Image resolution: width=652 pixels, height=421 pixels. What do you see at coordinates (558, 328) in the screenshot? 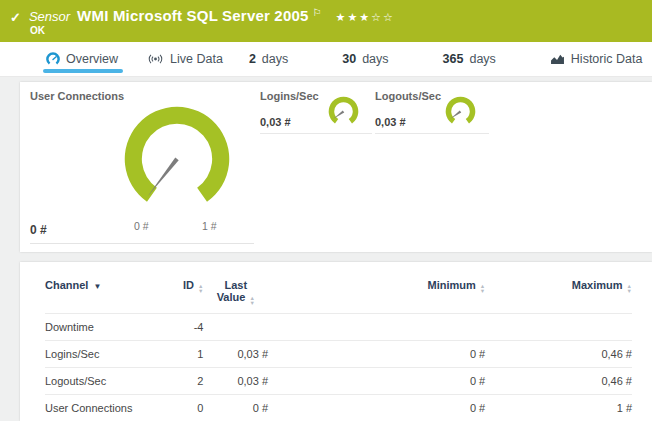
I see `cell-maximum` at bounding box center [558, 328].